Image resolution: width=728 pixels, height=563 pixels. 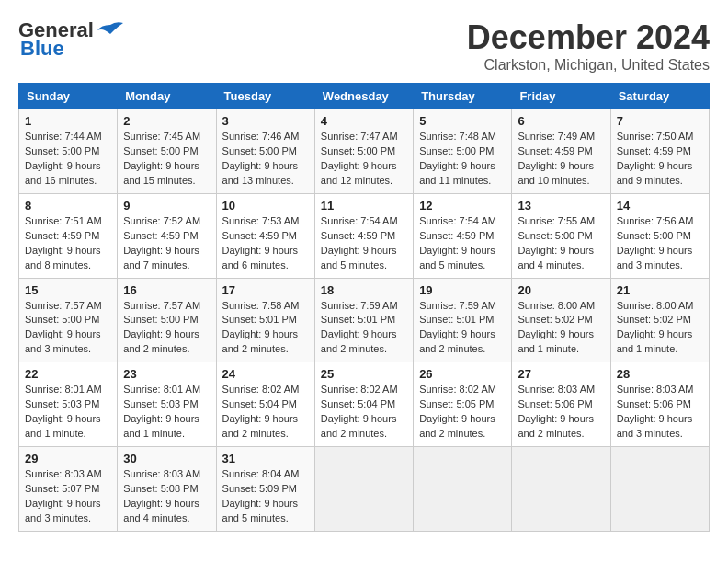 What do you see at coordinates (364, 373) in the screenshot?
I see `day-number: 25` at bounding box center [364, 373].